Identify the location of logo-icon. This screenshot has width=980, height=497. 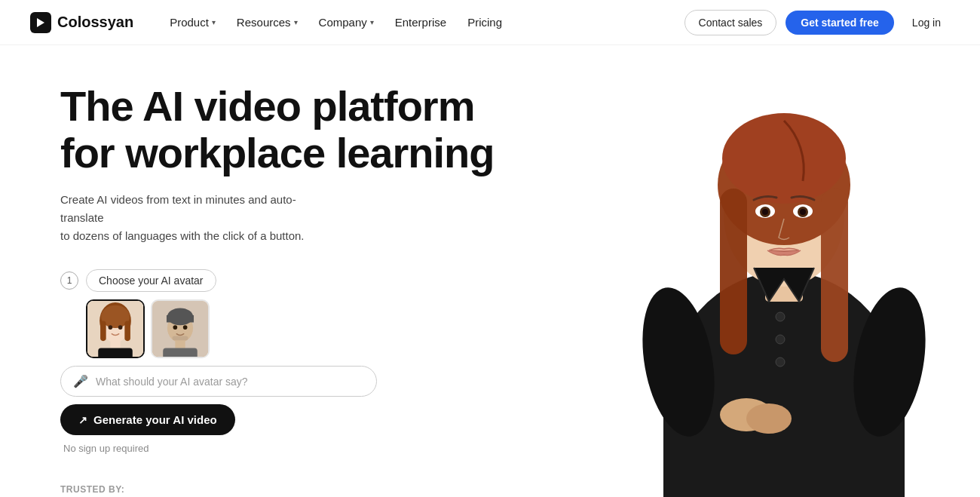
(41, 23).